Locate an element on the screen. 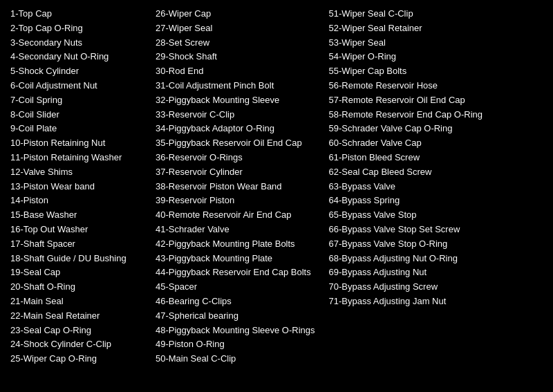 The width and height of the screenshot is (553, 392). list-item: 8-Coil Slider is located at coordinates (76, 115).